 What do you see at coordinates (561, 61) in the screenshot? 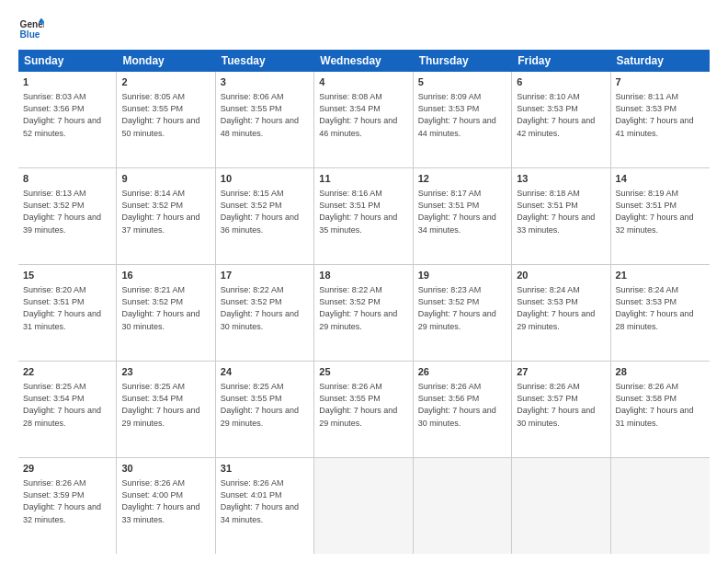
I see `calendar-header-cell: Friday` at bounding box center [561, 61].